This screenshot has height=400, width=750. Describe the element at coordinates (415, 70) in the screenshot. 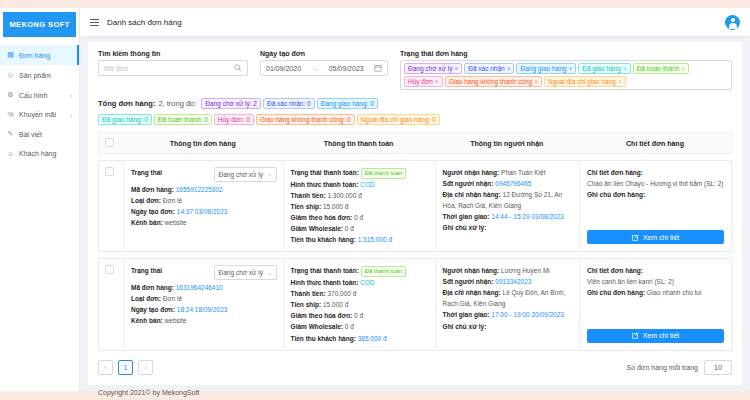

I see `filter-bar: Tìm kiếm thông tin Ngày tạo đơn 01/09/20…` at that location.